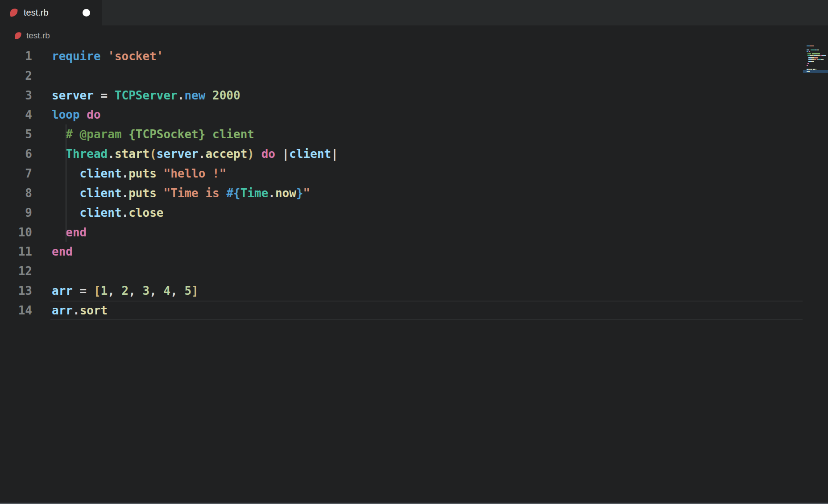  I want to click on code-line: 8 client.puts "Time is #{Time.now}", so click(402, 193).